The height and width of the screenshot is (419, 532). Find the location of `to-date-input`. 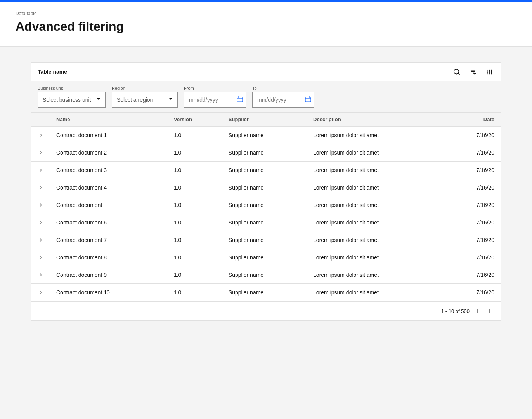

to-date-input is located at coordinates (283, 100).